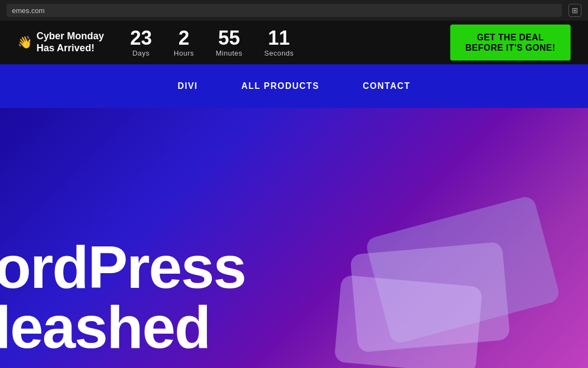  Describe the element at coordinates (184, 43) in the screenshot. I see `countdown-hours: 2 Hours` at that location.